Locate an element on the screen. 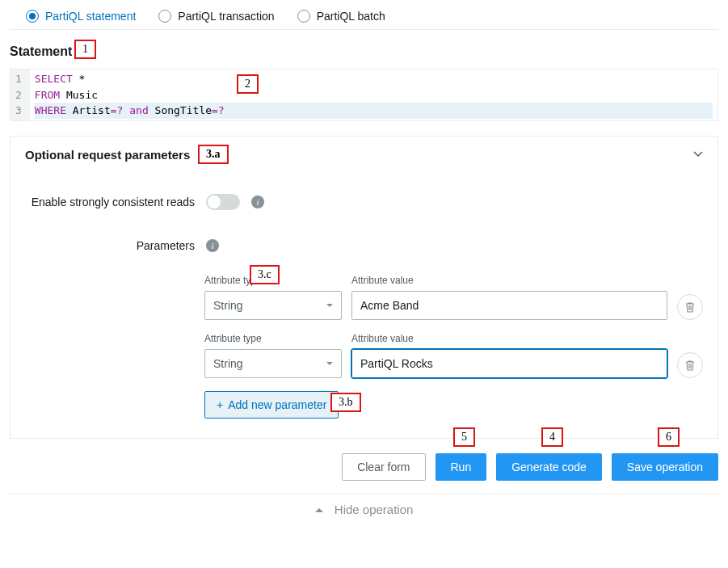 This screenshot has height=568, width=728. strongly-consistent-toggle is located at coordinates (223, 202).